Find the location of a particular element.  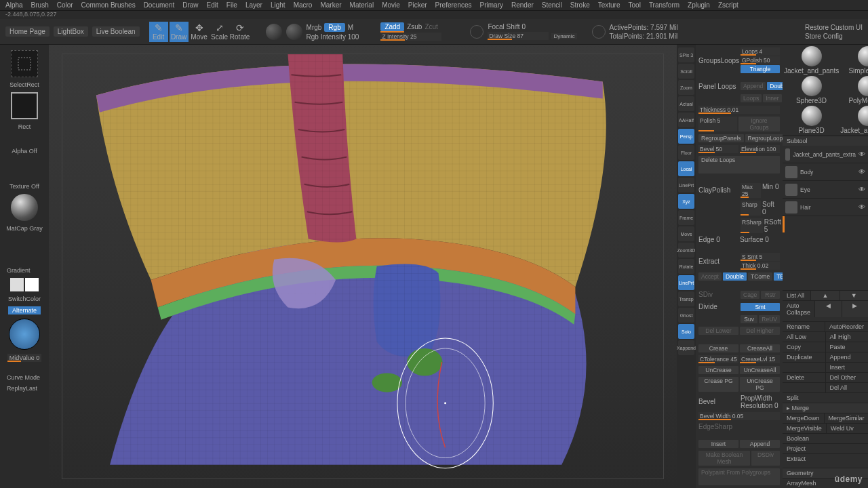

nav-transp-button: Transp is located at coordinates (686, 299).